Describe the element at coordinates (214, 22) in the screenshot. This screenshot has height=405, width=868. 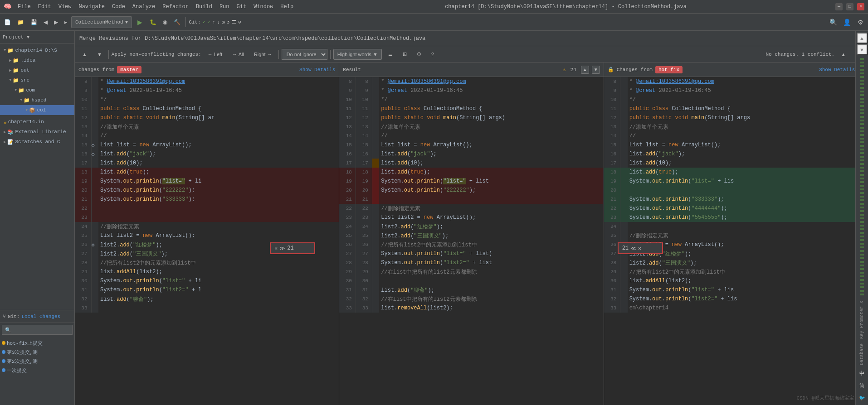
I see `git-push-icon: ↑` at that location.